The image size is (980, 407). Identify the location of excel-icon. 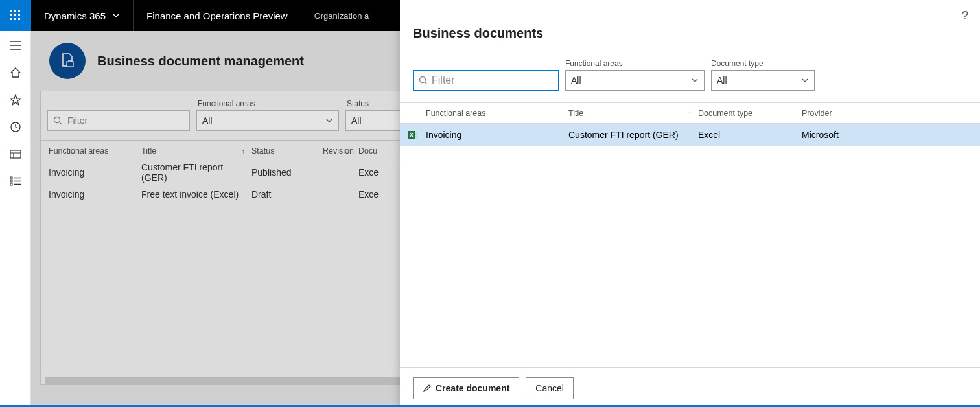
(413, 135).